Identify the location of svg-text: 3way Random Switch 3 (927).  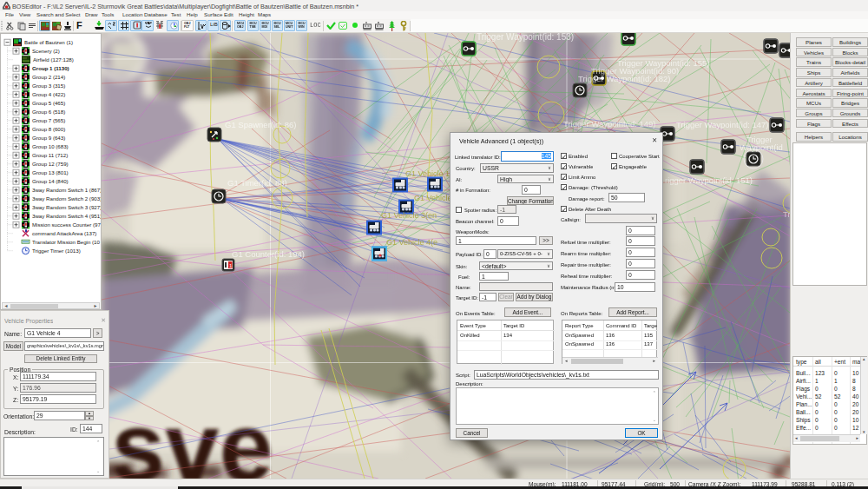
(66, 207).